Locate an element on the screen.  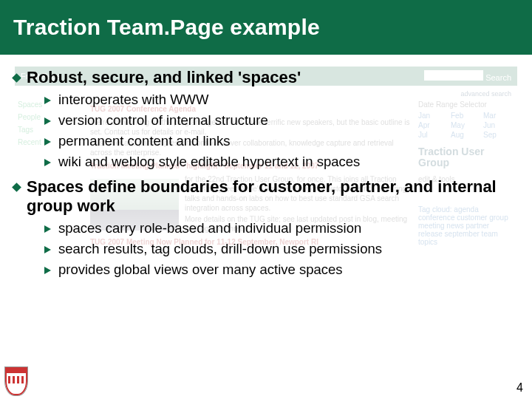
section-heading-2: Spaces define boundaries for customer, p… is located at coordinates (266, 197).